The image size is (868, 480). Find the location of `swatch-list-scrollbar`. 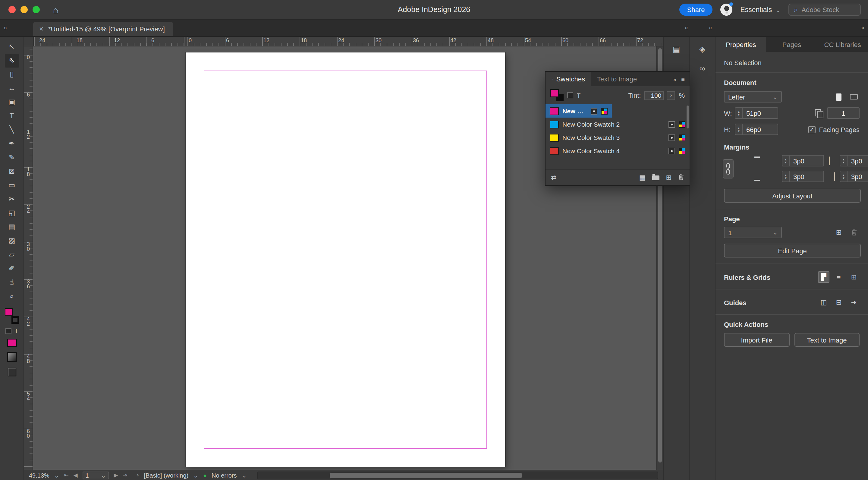

swatch-list-scrollbar is located at coordinates (688, 117).